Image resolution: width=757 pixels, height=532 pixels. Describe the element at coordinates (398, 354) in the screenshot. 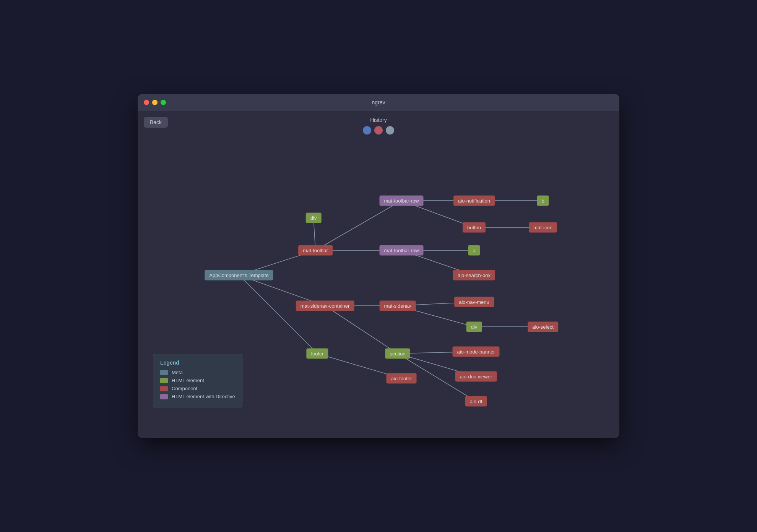

I see `node-section: section` at that location.